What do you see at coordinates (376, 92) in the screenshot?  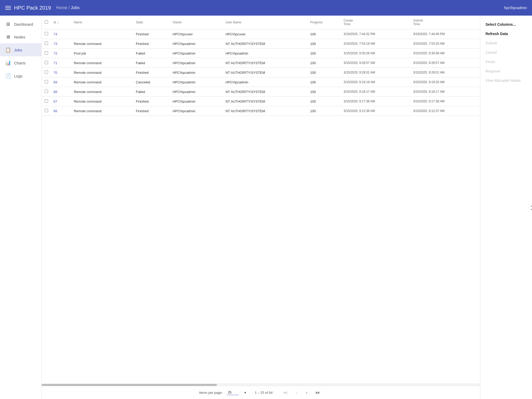 I see `row-create-time: 3/15/2020, 9:18:17 AM` at bounding box center [376, 92].